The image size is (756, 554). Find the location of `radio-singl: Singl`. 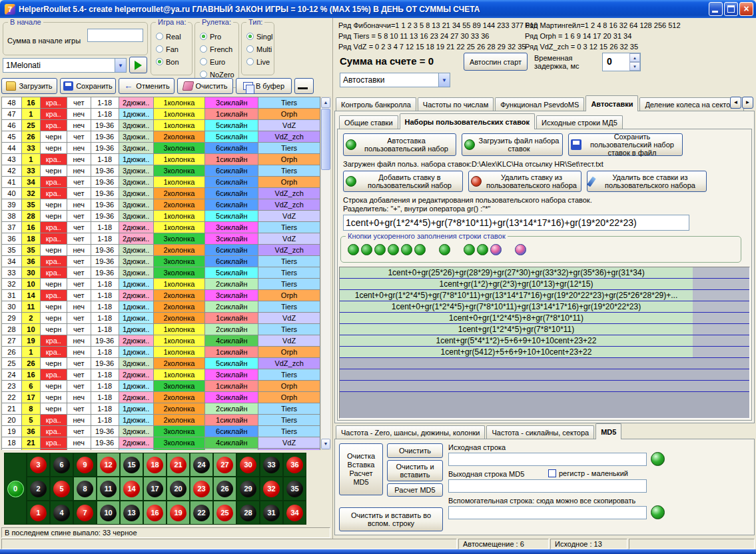

radio-singl: Singl is located at coordinates (258, 36).